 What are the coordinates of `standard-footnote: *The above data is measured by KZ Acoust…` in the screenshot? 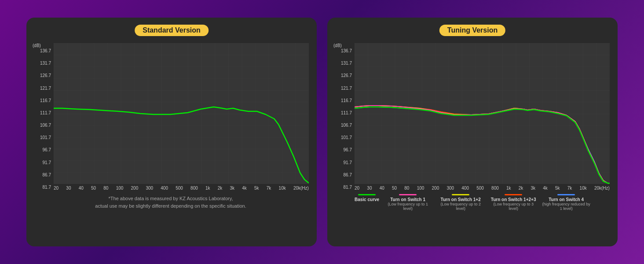 It's located at (171, 202).